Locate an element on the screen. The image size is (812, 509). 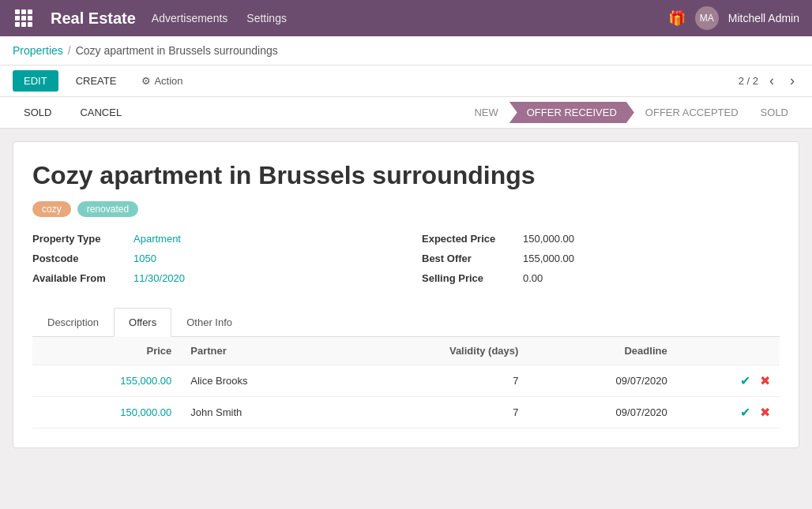
pipeline: NEW OFFER RECEIVED OFFER ACCEPTED SOLD is located at coordinates (631, 112).